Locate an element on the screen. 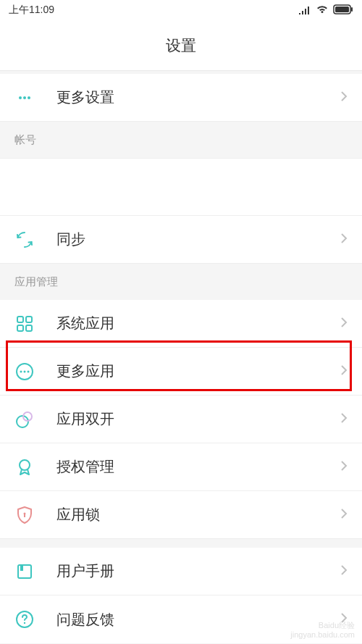  item-system-apps: 系统应用 is located at coordinates (181, 324).